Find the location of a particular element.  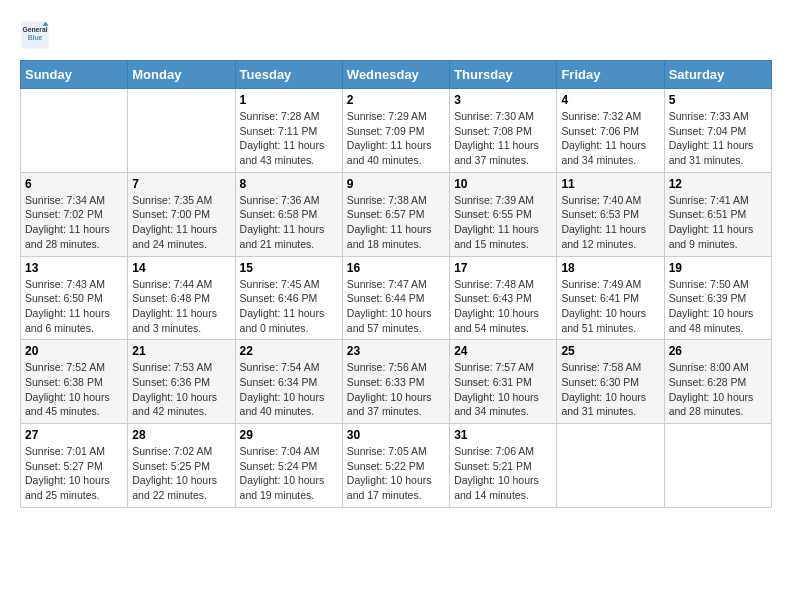

day-number: 31 is located at coordinates (503, 435).